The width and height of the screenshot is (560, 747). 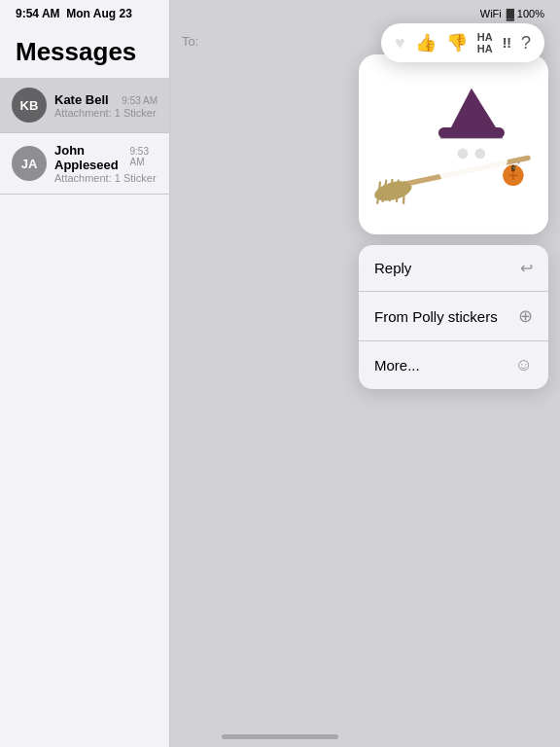 What do you see at coordinates (393, 268) in the screenshot?
I see `reply-label: Reply` at bounding box center [393, 268].